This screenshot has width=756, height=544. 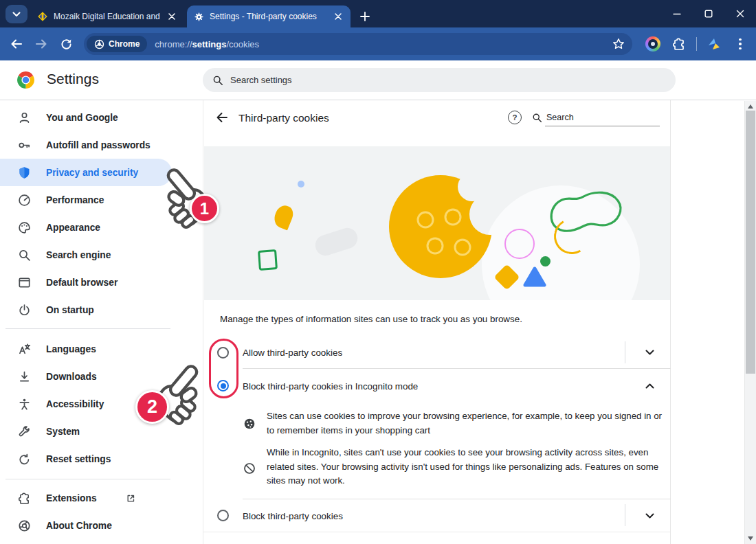 I want to click on cookie-icon, so click(x=249, y=424).